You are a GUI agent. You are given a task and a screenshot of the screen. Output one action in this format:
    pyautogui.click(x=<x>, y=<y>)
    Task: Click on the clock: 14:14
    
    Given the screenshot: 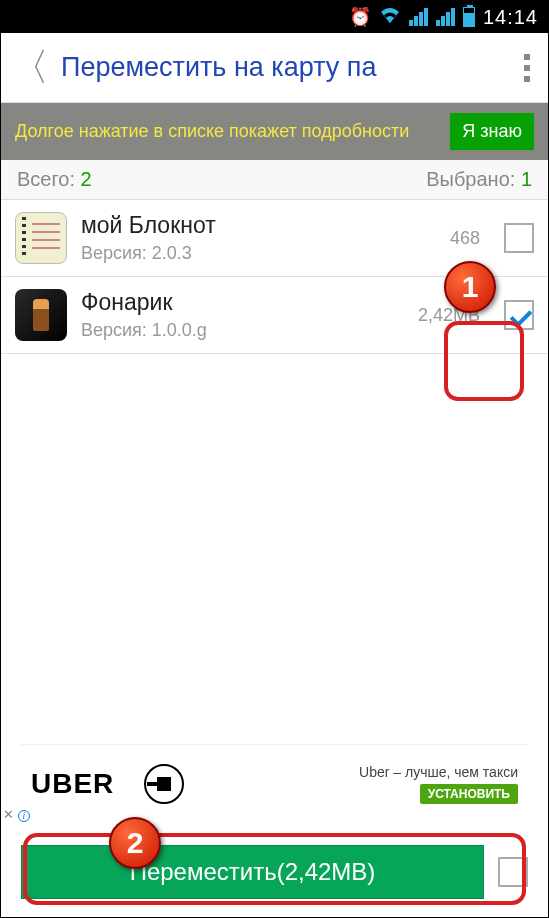 What is the action you would take?
    pyautogui.click(x=510, y=18)
    